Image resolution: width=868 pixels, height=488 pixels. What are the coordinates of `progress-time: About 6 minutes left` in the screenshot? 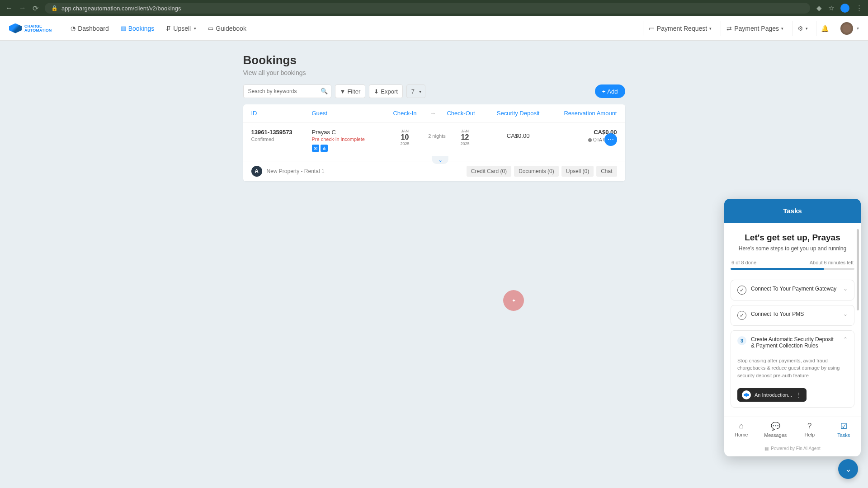 It's located at (832, 263).